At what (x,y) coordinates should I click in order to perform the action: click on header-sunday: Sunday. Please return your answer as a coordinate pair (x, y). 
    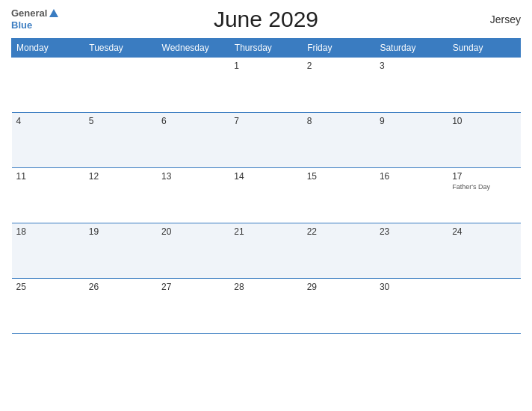
    Looking at the image, I should click on (484, 48).